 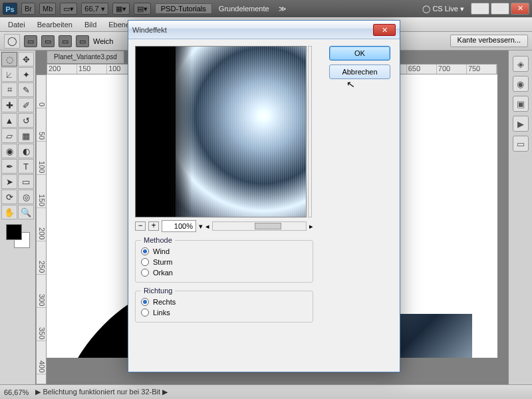 I want to click on cslive-button: ◯ CS Live ▾, so click(x=443, y=9).